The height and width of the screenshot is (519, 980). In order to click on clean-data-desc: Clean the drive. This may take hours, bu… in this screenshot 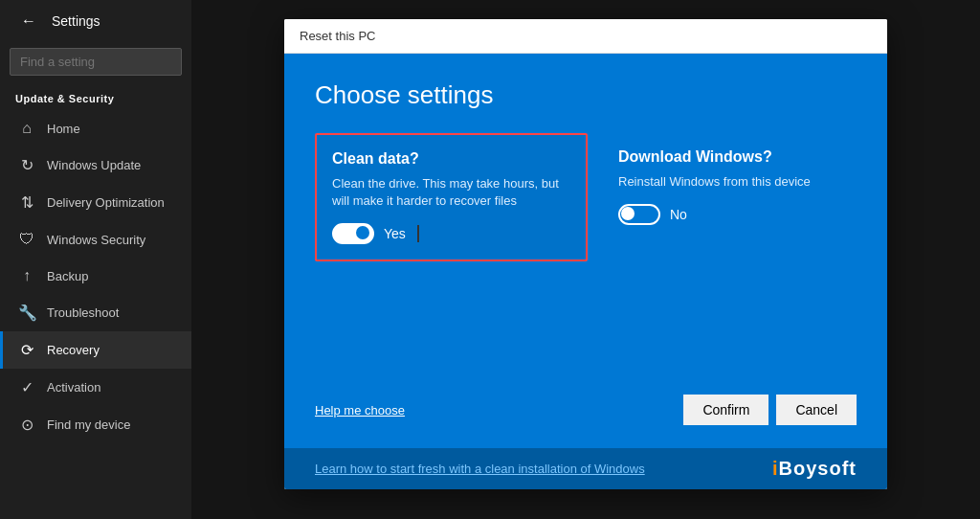, I will do `click(452, 192)`.